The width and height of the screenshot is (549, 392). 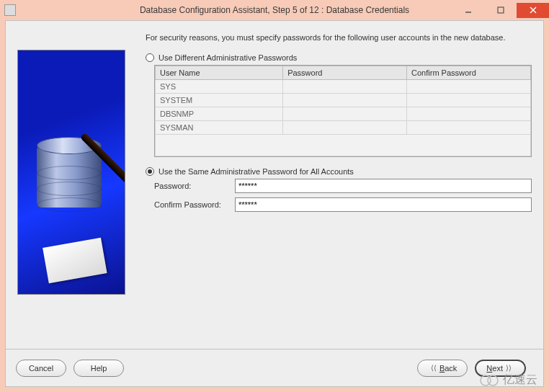 I want to click on table-row: DBSNMP, so click(x=343, y=114).